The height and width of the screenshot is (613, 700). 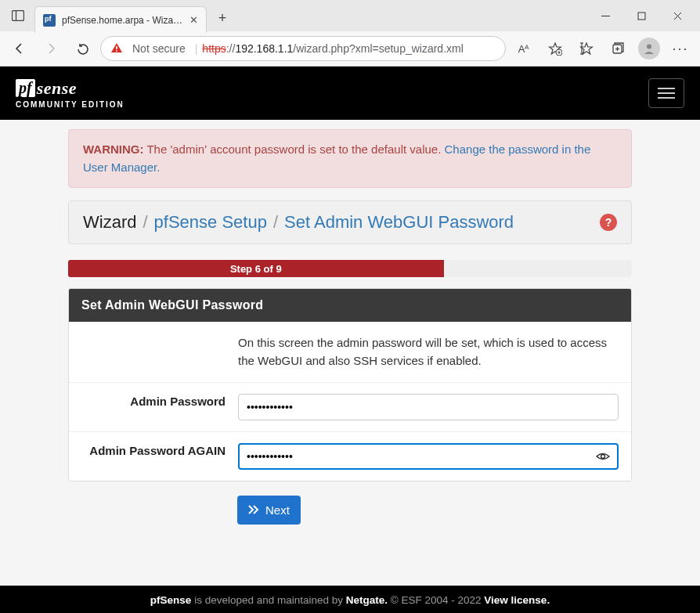 What do you see at coordinates (428, 456) in the screenshot?
I see `admin-password-again-input` at bounding box center [428, 456].